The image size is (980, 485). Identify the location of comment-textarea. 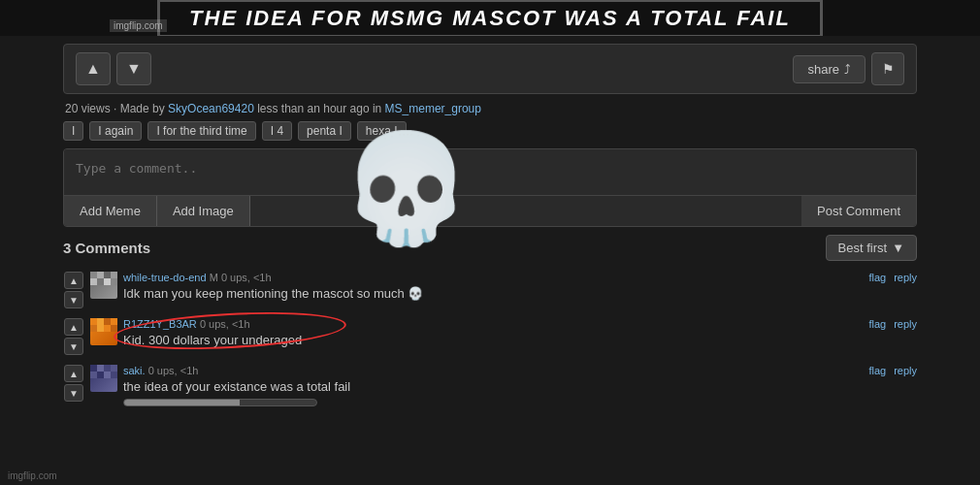
(490, 171).